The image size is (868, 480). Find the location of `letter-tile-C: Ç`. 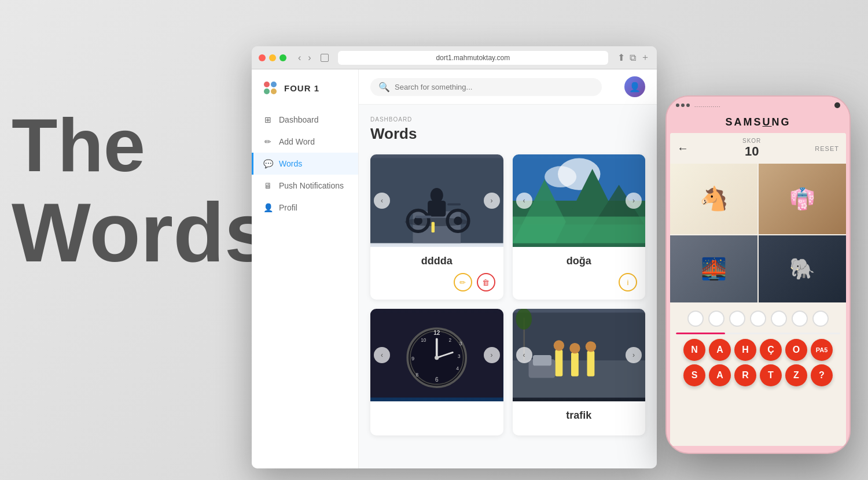

letter-tile-C: Ç is located at coordinates (771, 350).